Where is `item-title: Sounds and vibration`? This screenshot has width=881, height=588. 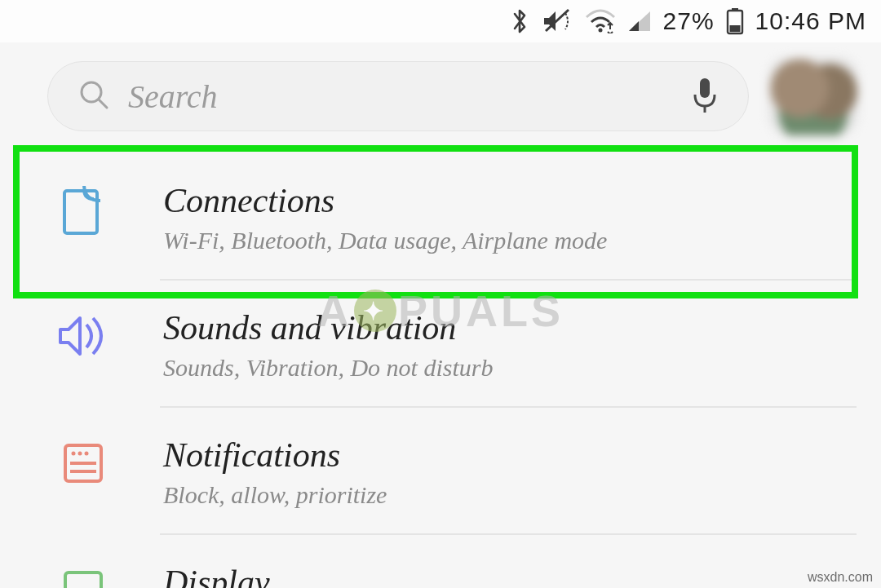 item-title: Sounds and vibration is located at coordinates (506, 328).